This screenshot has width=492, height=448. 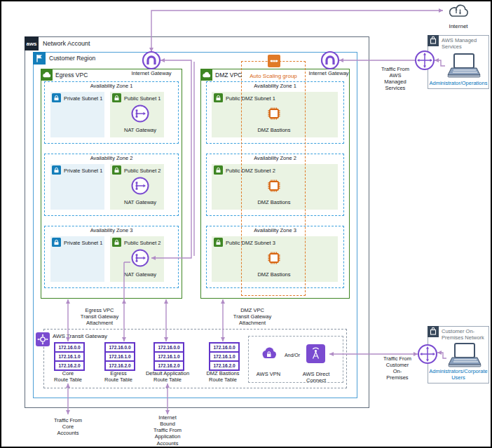 I want to click on dmz-az3-title: Availability Zone 3, so click(x=275, y=230).